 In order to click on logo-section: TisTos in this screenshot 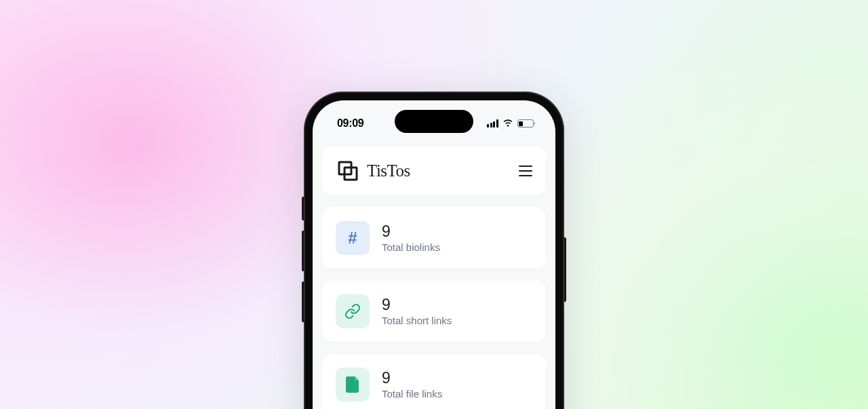, I will do `click(373, 171)`.